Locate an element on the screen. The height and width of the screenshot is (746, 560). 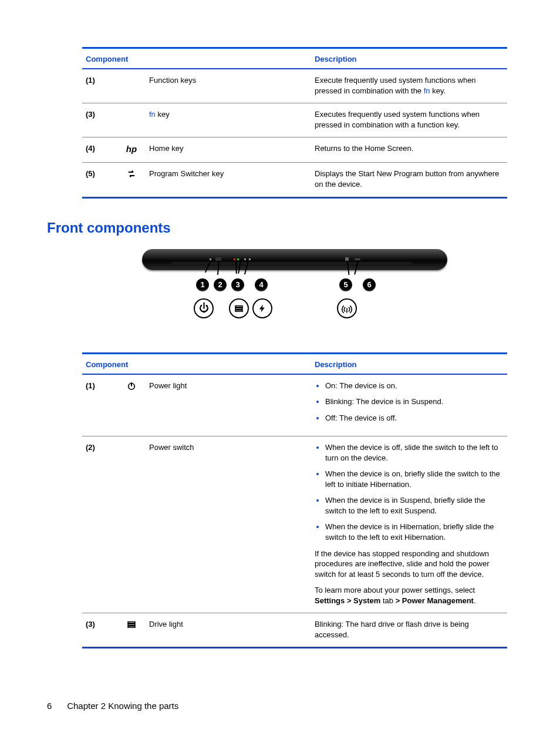
component-name: Drive light is located at coordinates (228, 631).